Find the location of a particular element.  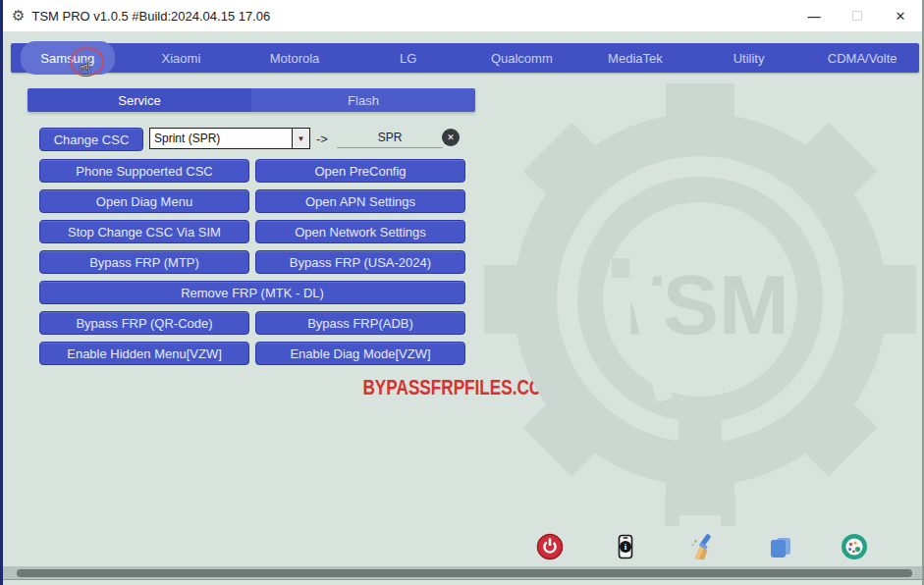

tab-qualcomm: Qualcomm is located at coordinates (522, 58).